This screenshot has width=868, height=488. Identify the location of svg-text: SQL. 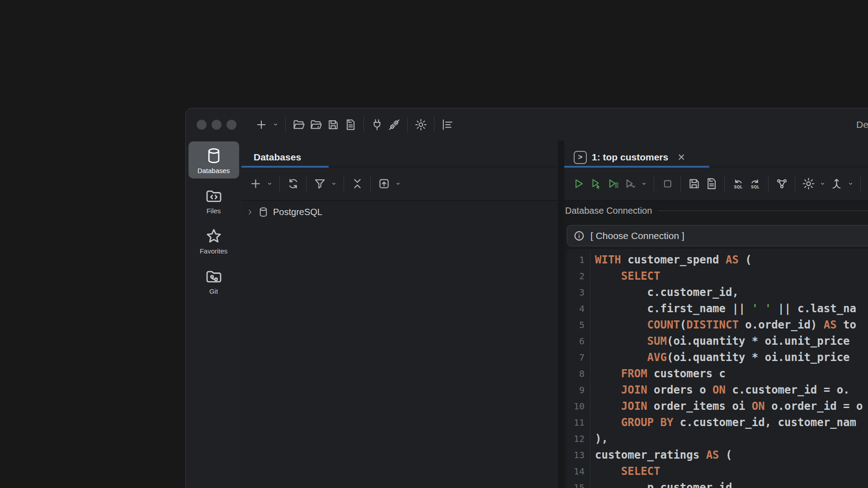
(755, 187).